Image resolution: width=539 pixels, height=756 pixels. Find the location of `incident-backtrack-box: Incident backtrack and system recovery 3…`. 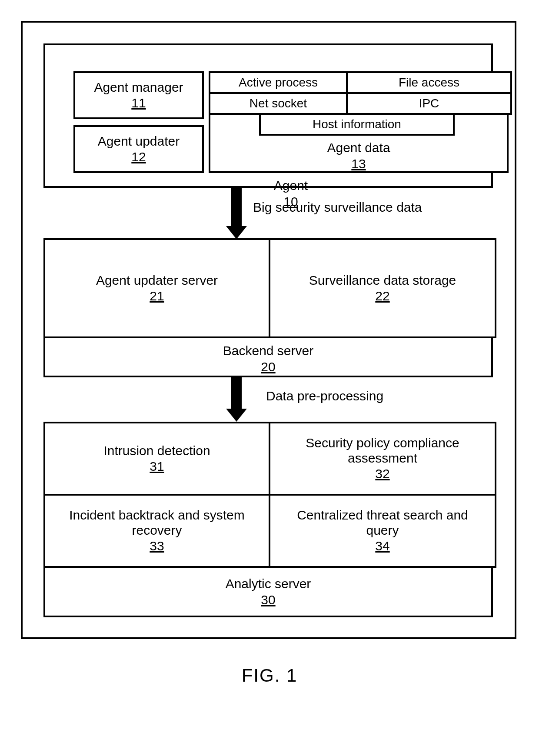

incident-backtrack-box: Incident backtrack and system recovery 3… is located at coordinates (157, 531).